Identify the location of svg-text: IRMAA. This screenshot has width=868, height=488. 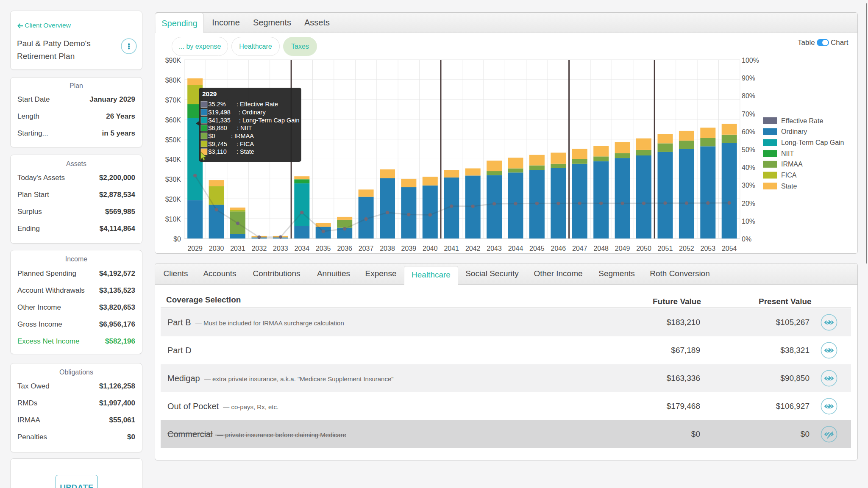
(792, 164).